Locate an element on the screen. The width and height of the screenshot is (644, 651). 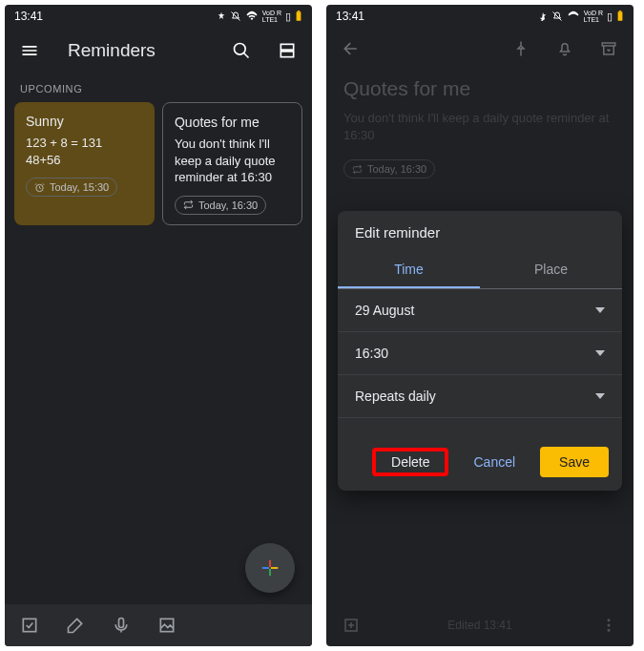
reminder-card-highlighted: Quotes for me You don't think I'll keep … is located at coordinates (233, 164).